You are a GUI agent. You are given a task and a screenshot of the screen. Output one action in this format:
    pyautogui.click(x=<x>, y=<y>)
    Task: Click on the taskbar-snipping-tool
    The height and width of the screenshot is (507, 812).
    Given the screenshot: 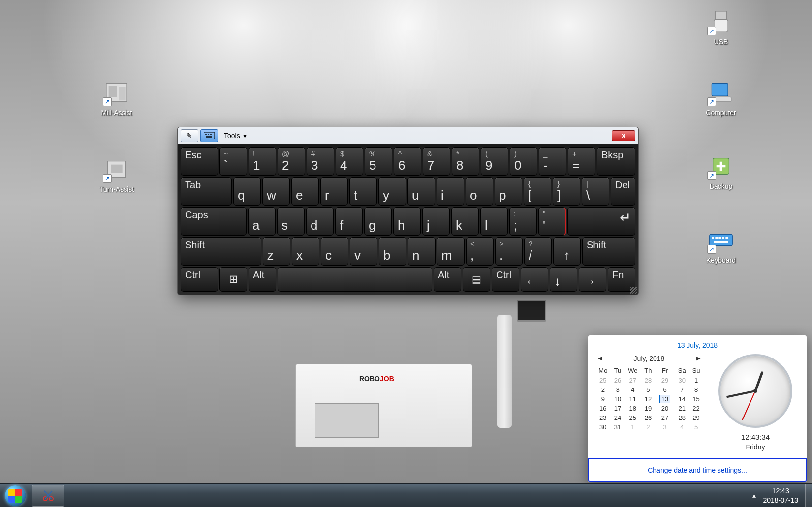 What is the action you would take?
    pyautogui.click(x=48, y=496)
    